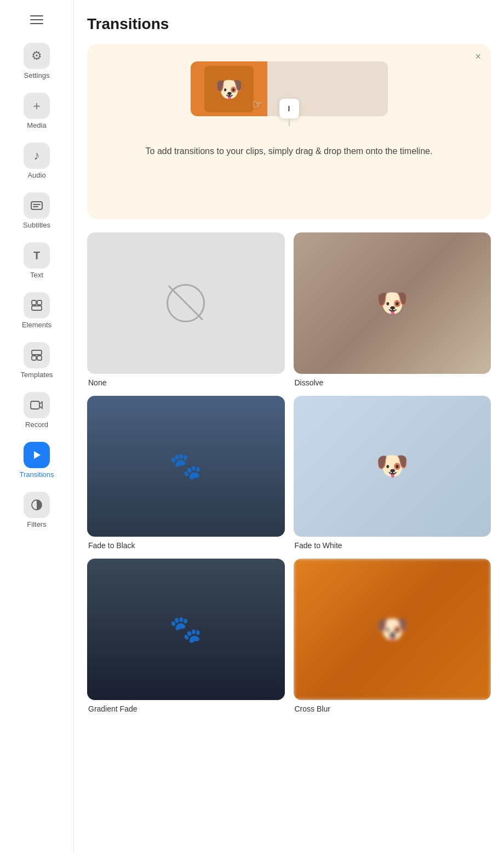 The height and width of the screenshot is (853, 504). What do you see at coordinates (186, 473) in the screenshot?
I see `transition-card-fade-black: 🐾 Fade to Black` at bounding box center [186, 473].